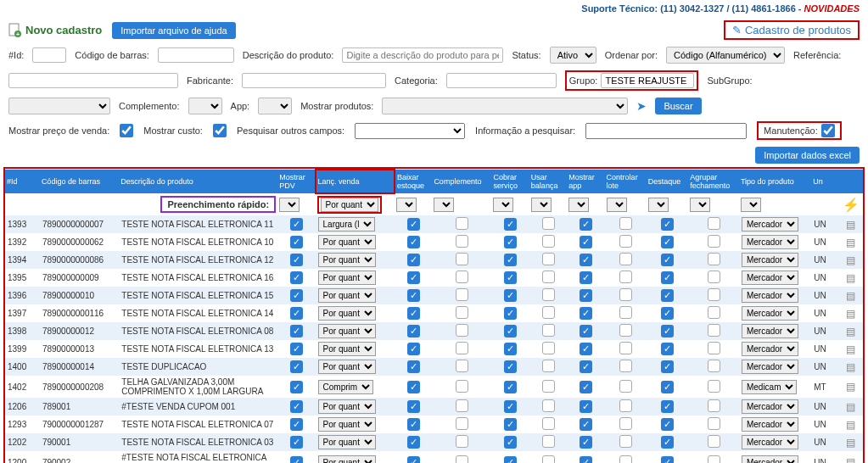  What do you see at coordinates (825, 181) in the screenshot?
I see `col-header: Un` at bounding box center [825, 181].